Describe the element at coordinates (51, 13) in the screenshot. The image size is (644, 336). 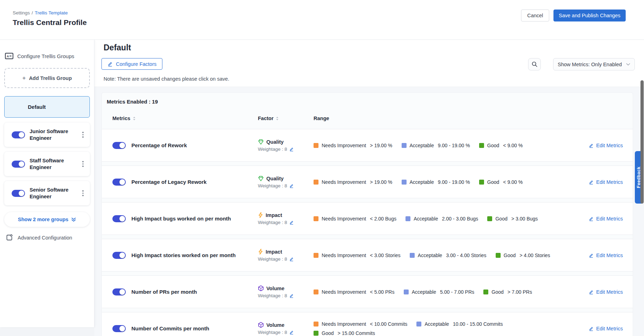
I see `breadcrumb-trellis-template-link: Trellis Template` at that location.